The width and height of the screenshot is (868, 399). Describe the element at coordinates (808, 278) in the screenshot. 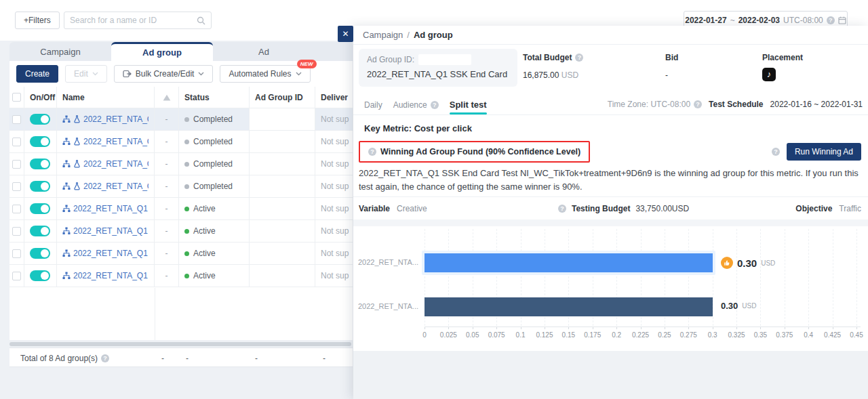

I see `chart-gridline` at that location.